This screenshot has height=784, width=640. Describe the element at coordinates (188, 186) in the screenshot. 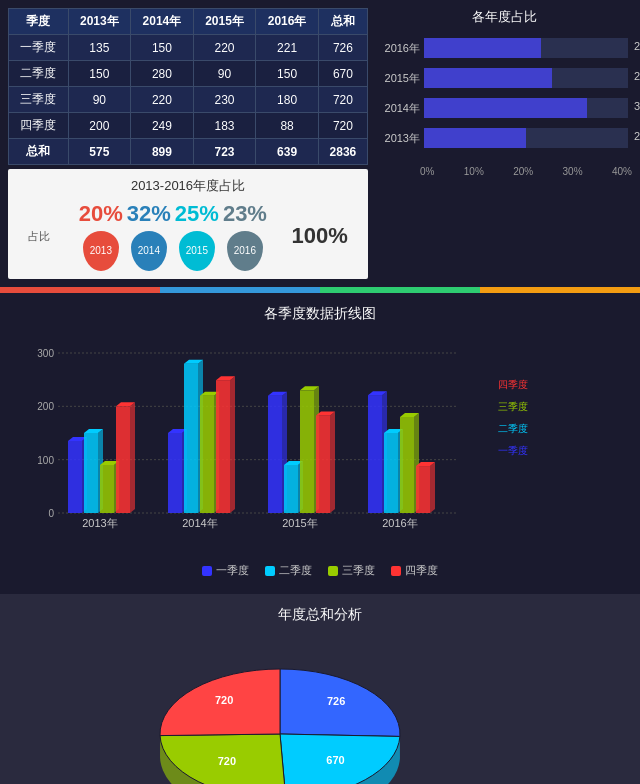

I see `percent-title: 2013-2016年度占比` at that location.